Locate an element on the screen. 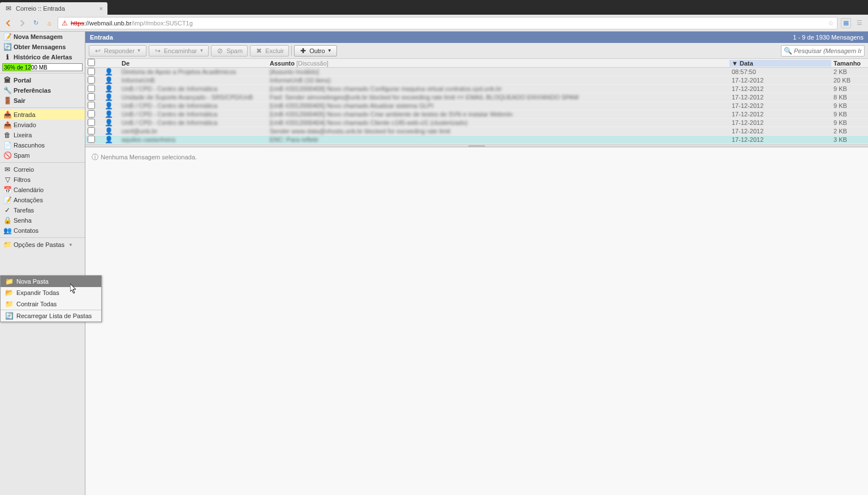 The width and height of the screenshot is (868, 495). star-icon: ☆ is located at coordinates (831, 23).